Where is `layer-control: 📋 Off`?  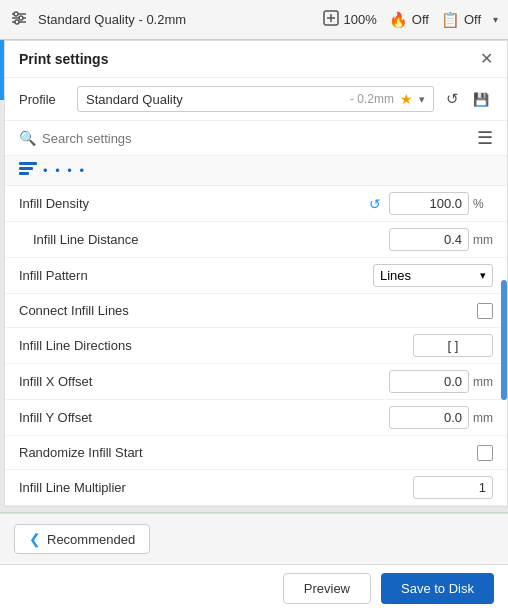 layer-control: 📋 Off is located at coordinates (461, 20).